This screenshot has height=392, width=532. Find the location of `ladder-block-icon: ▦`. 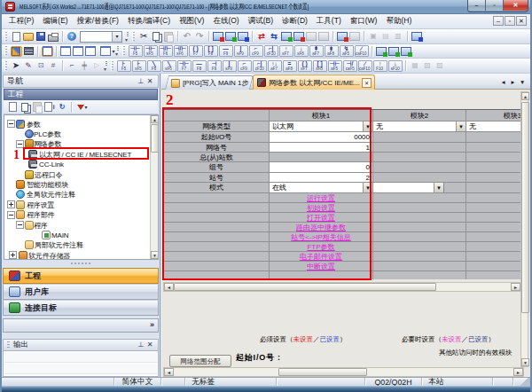

ladder-block-icon: ▦ is located at coordinates (415, 66).